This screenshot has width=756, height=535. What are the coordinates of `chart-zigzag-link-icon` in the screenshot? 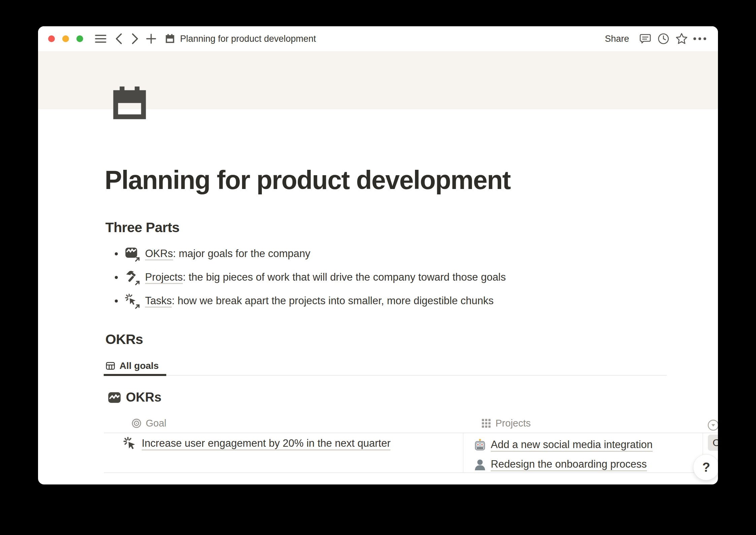 It's located at (132, 254).